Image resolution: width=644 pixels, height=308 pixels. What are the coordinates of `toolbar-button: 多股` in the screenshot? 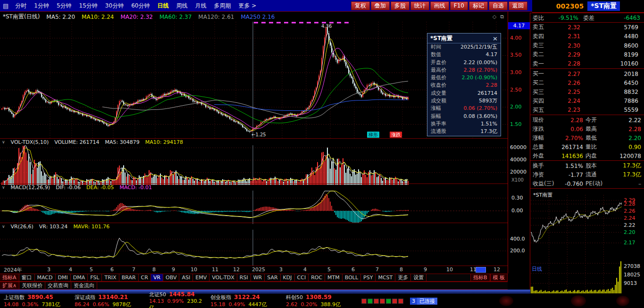 It's located at (400, 6).